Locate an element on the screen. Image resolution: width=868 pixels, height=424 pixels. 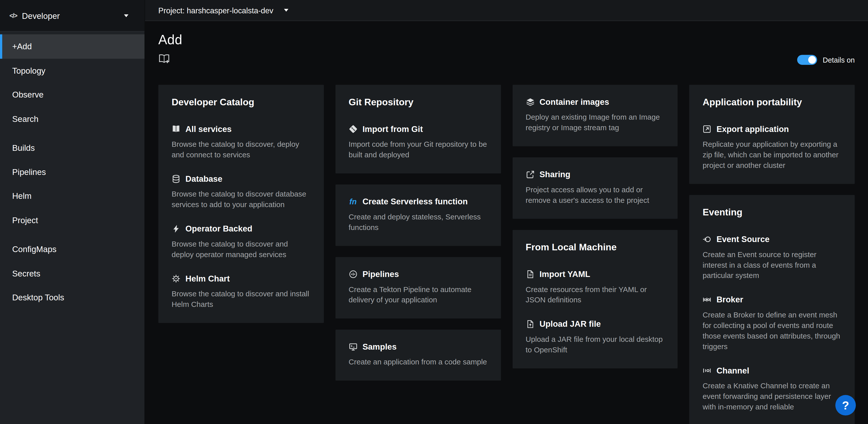
sidebar-item-observe: Observe is located at coordinates (72, 94).